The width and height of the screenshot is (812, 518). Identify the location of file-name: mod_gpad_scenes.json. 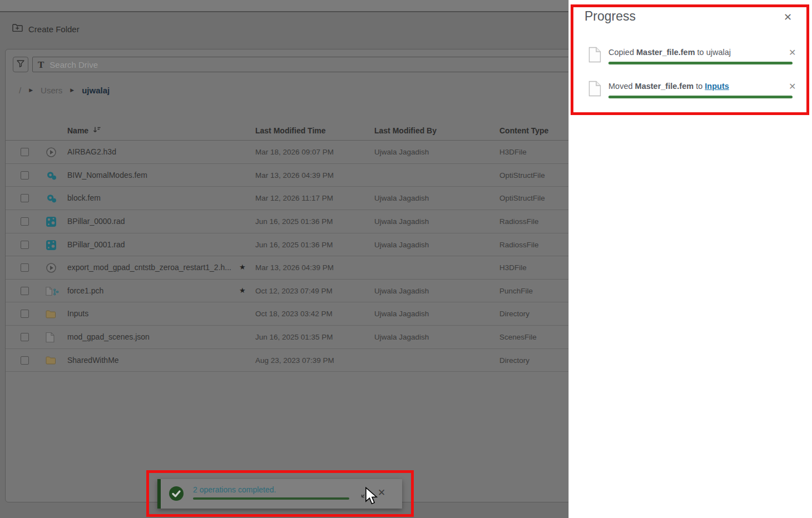
(108, 337).